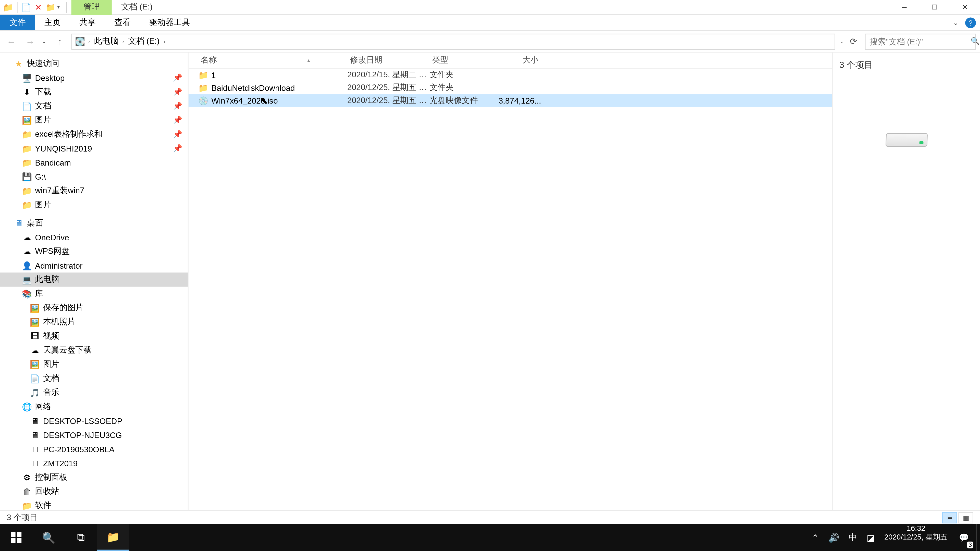 The height and width of the screenshot is (551, 980). I want to click on pin-icon: 📌, so click(178, 92).